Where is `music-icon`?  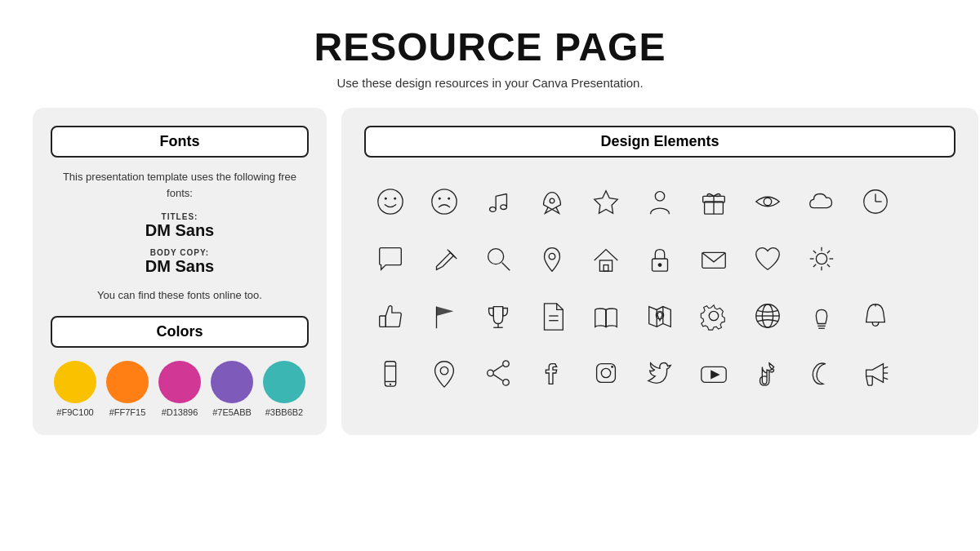 music-icon is located at coordinates (498, 202).